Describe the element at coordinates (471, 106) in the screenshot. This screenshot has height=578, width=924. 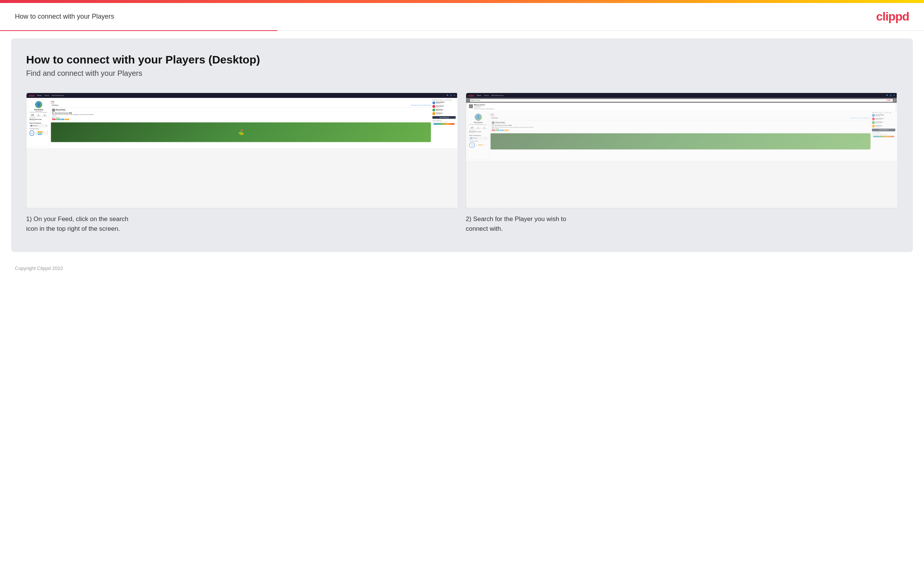
I see `result-avatar` at that location.